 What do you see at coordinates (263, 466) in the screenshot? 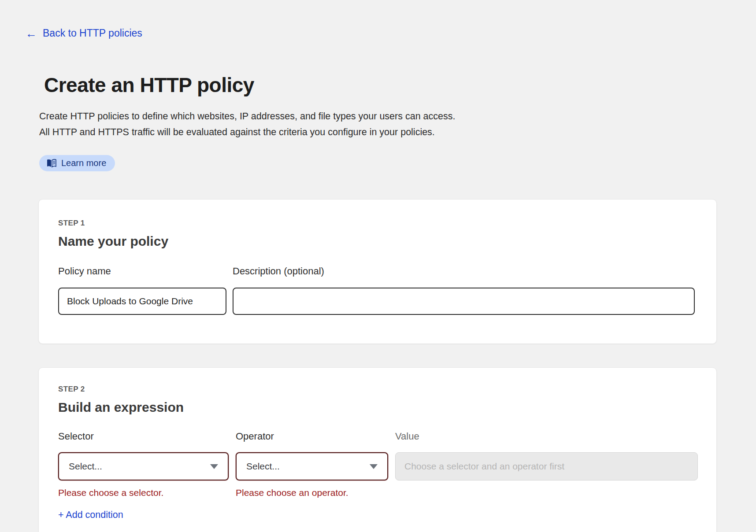
I see `operator-dropdown-value: Select...` at bounding box center [263, 466].